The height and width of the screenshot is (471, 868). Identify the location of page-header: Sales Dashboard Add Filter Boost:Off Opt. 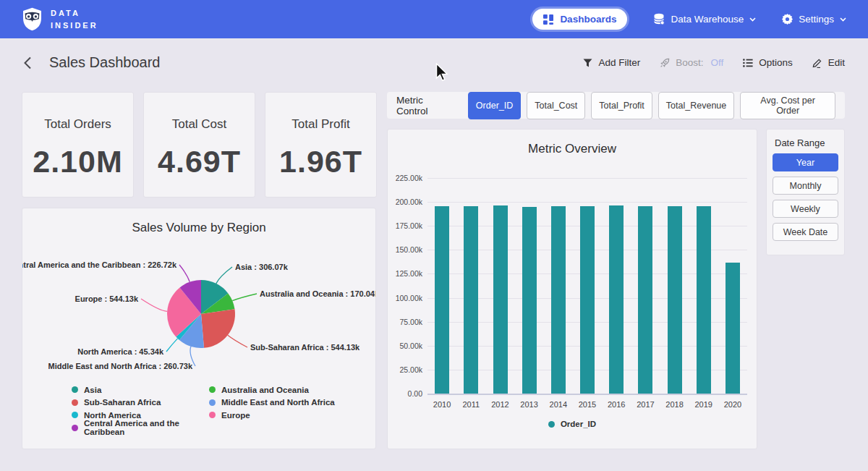
(434, 62).